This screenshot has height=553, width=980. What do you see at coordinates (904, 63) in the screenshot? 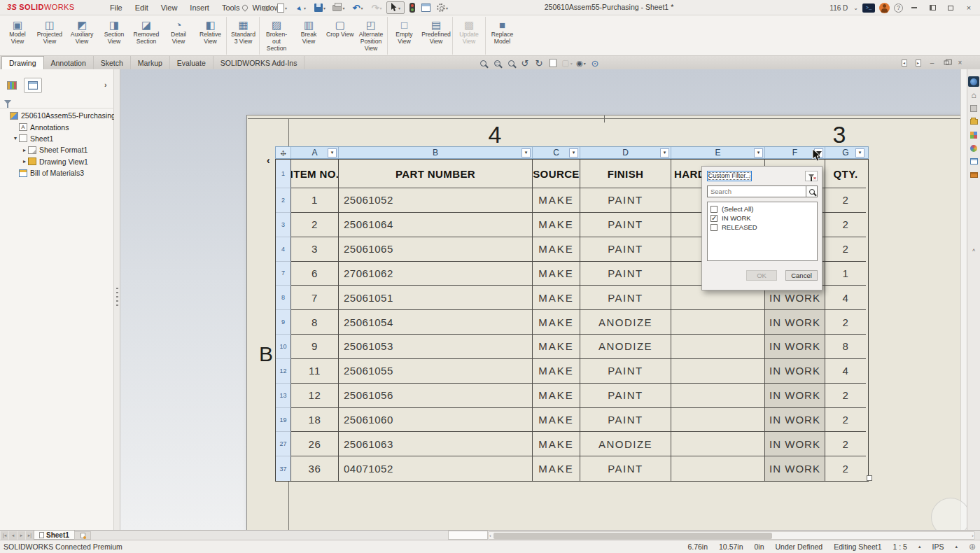
I see `previous-document-icon: ◂` at bounding box center [904, 63].